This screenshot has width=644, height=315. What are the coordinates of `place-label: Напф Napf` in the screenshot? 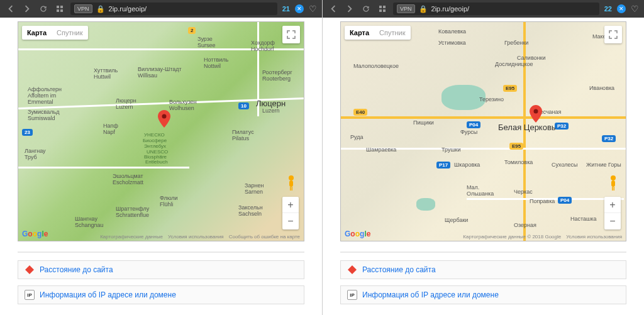 It's located at (111, 129).